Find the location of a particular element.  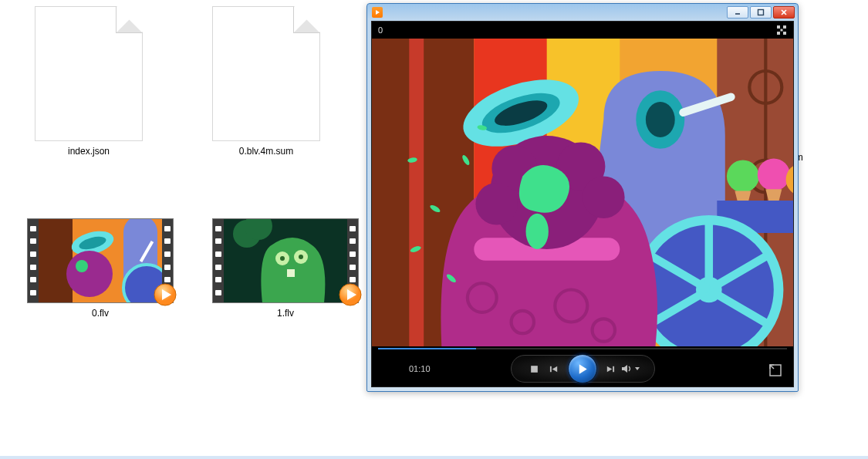

file-item-sum: 0.blv.4m.sum is located at coordinates (266, 82).